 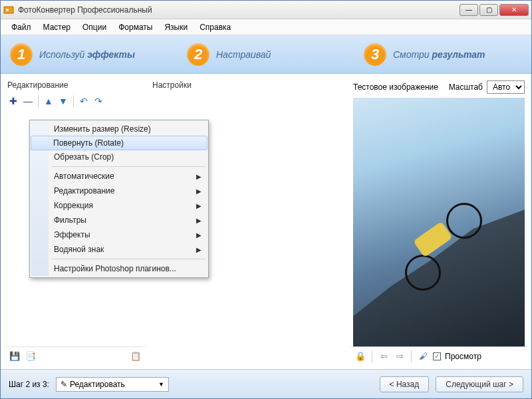 What do you see at coordinates (89, 55) in the screenshot?
I see `banner-step-1: 1 Используй эффекты` at bounding box center [89, 55].